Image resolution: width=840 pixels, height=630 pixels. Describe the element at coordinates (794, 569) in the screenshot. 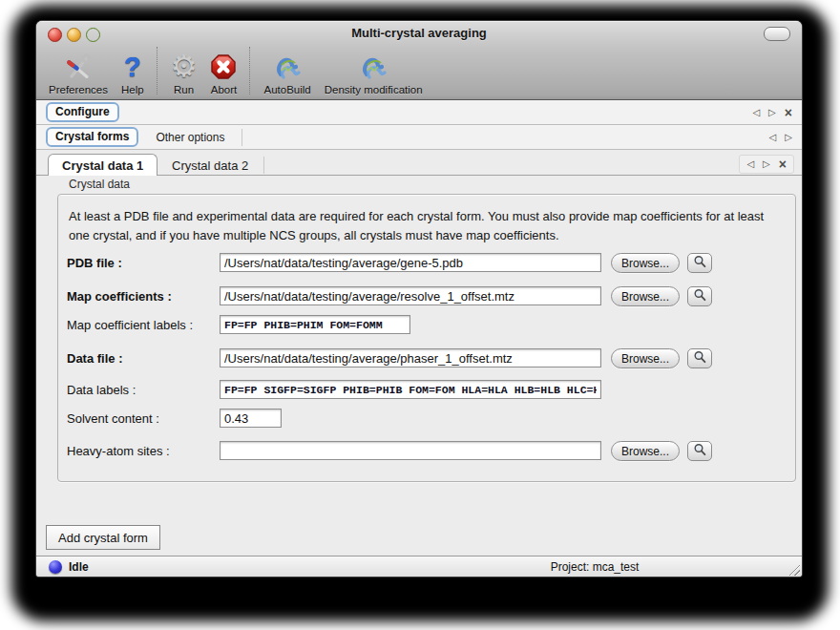

I see `resize-grip` at that location.